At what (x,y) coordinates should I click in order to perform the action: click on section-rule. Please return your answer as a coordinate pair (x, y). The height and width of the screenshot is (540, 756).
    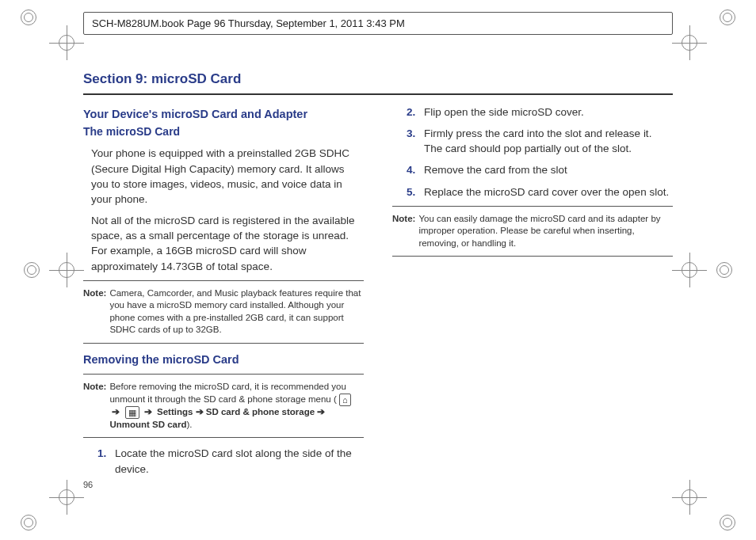
    Looking at the image, I should click on (378, 94).